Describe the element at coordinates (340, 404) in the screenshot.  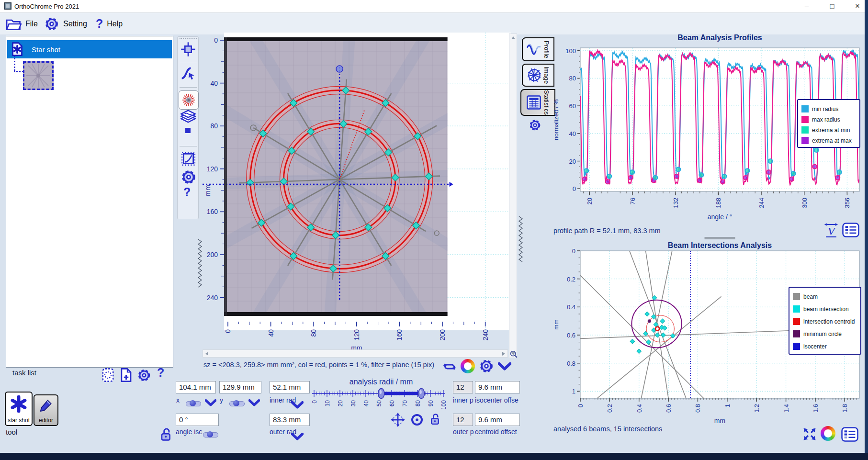
I see `svg-text: 20` at that location.